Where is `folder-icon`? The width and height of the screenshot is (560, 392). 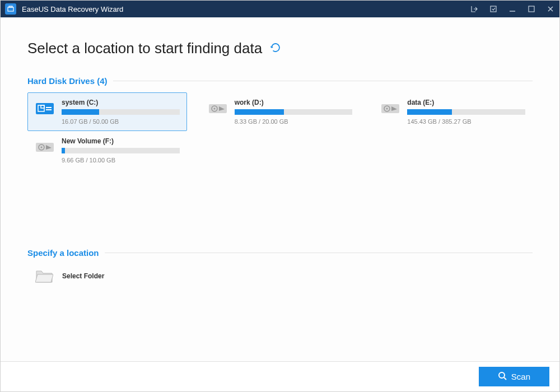
folder-icon is located at coordinates (44, 276).